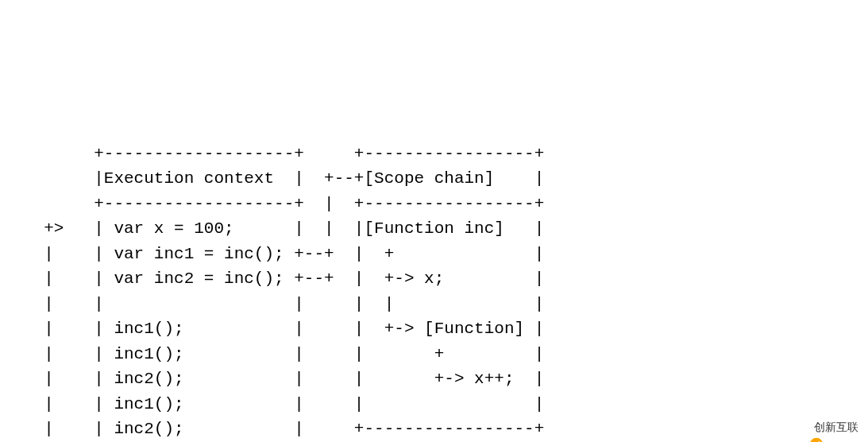  What do you see at coordinates (284, 329) in the screenshot?
I see `diagram-line-7: | | inc1(); | | +-> [Function] |` at bounding box center [284, 329].